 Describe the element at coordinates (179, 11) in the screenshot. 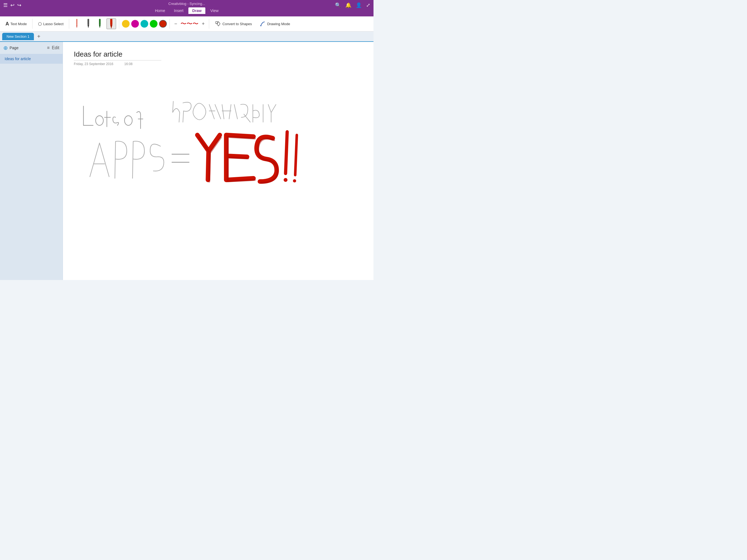

I see `menu-insert: Insert` at that location.